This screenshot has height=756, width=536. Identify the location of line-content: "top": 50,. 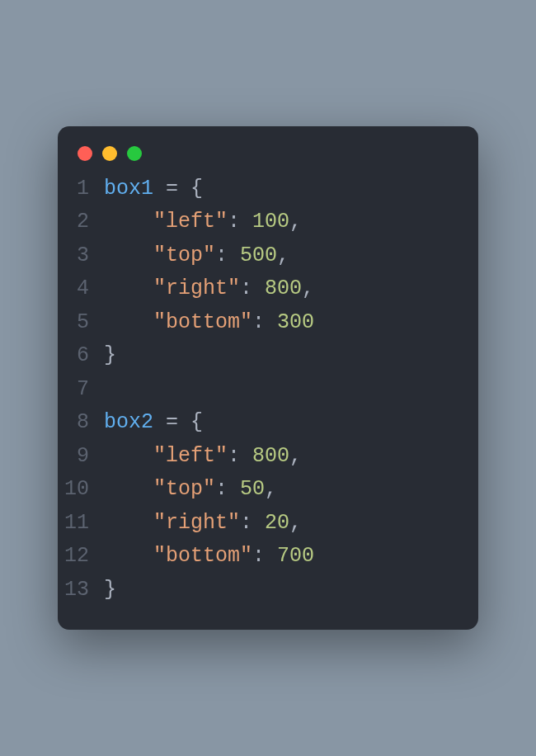
(291, 490).